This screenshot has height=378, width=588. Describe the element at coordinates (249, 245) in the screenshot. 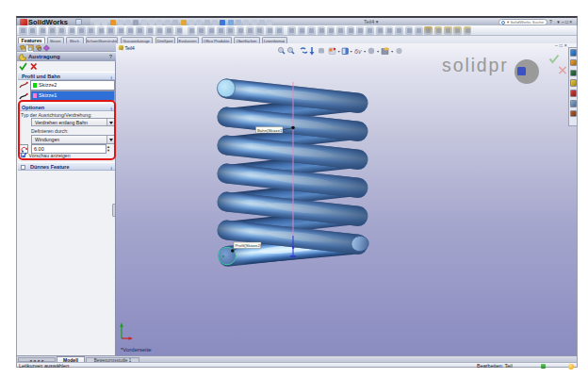

I see `svg-text: Profil(Skizze2)` at that location.